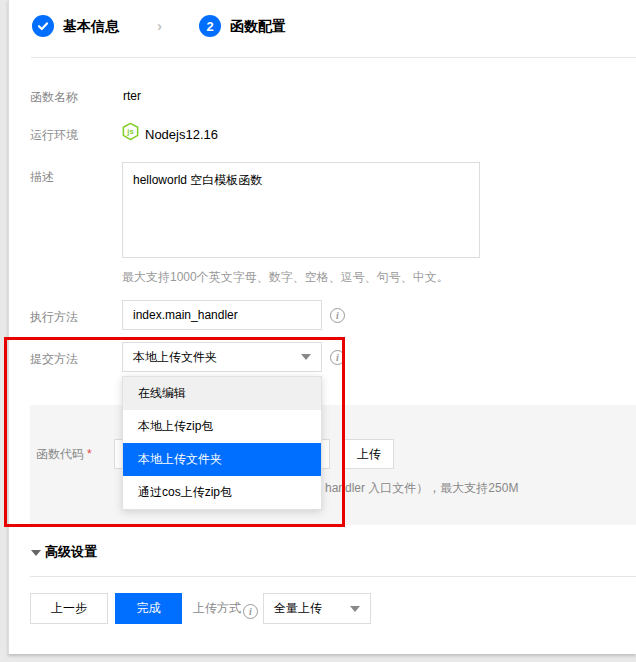 The height and width of the screenshot is (662, 636). Describe the element at coordinates (43, 26) in the screenshot. I see `step1-done-circle` at that location.